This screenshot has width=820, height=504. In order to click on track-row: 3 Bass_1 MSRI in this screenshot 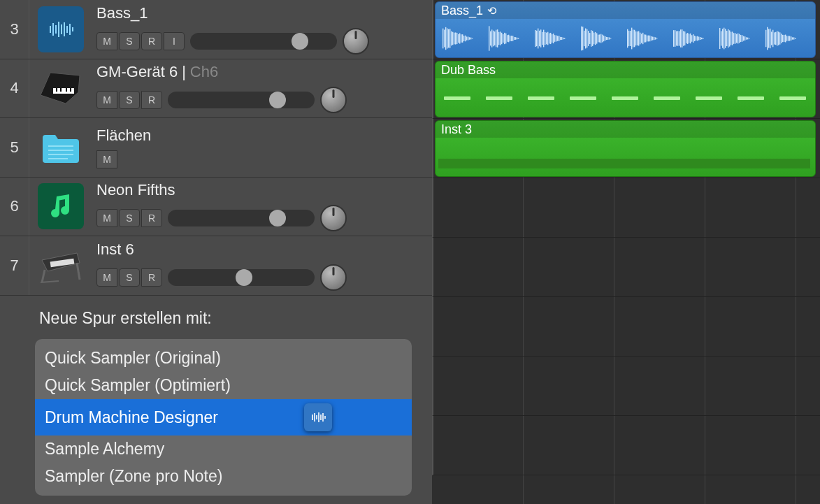, I will do `click(216, 29)`.